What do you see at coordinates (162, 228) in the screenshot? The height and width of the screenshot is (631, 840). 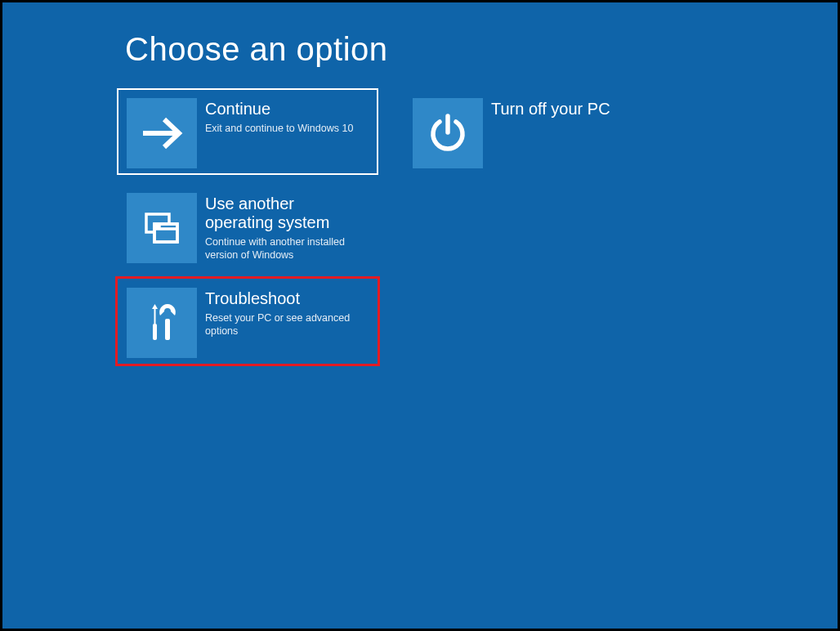 I see `windows-stack-icon` at bounding box center [162, 228].